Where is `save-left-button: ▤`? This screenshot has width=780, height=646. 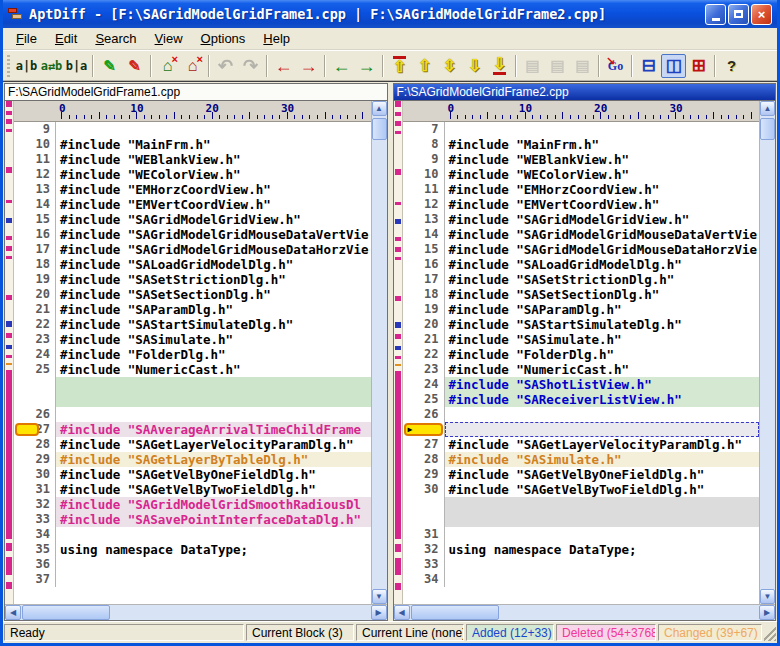 save-left-button: ▤ is located at coordinates (532, 66).